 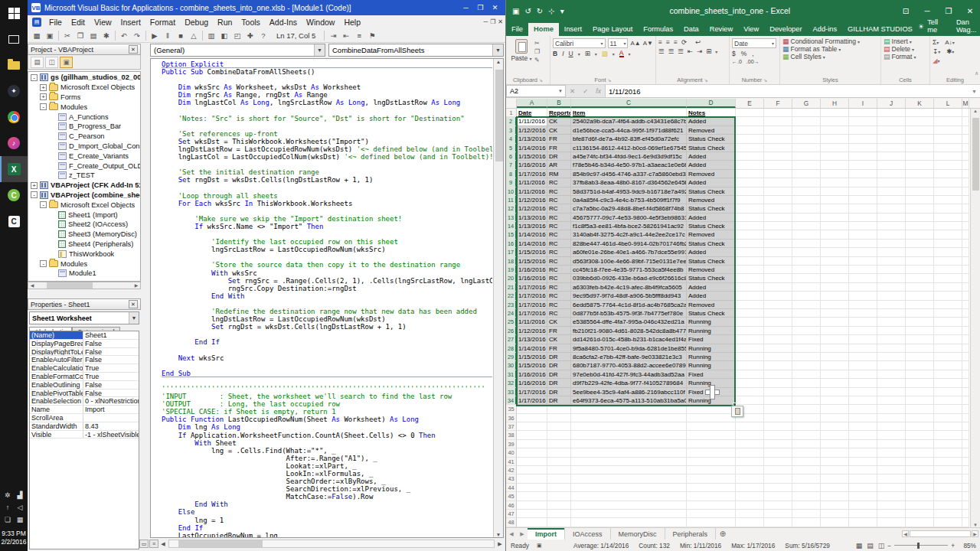 What do you see at coordinates (78, 22) in the screenshot?
I see `menu-edit: Edit` at bounding box center [78, 22].